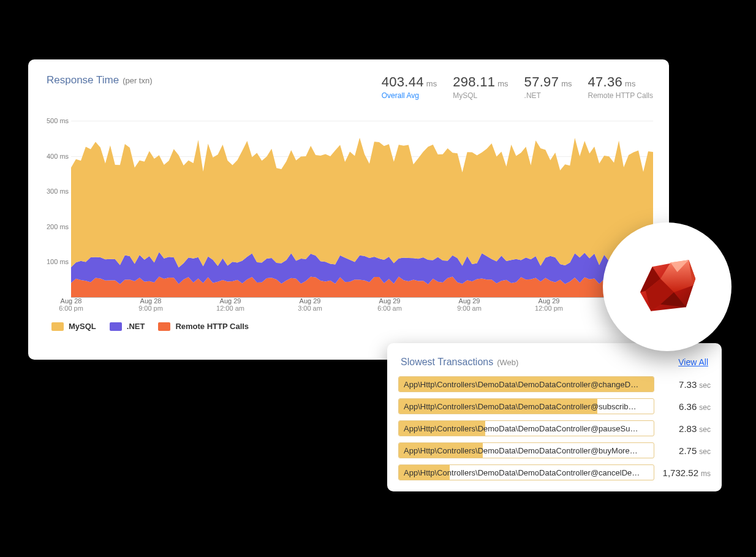 This screenshot has width=756, height=557. What do you see at coordinates (230, 307) in the screenshot?
I see `x-tick: Aug 2912:00 am` at bounding box center [230, 307].